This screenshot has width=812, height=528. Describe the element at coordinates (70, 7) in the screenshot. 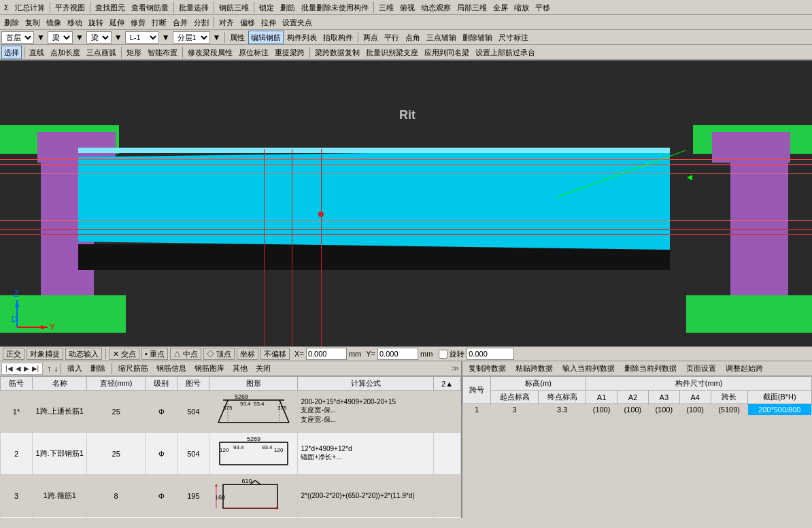

I see `btn-flatview: 平齐视图` at that location.